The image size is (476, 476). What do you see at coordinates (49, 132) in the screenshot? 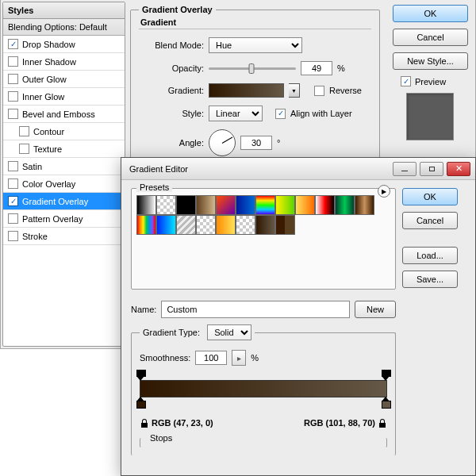
I see `style-label: Contour` at bounding box center [49, 132].